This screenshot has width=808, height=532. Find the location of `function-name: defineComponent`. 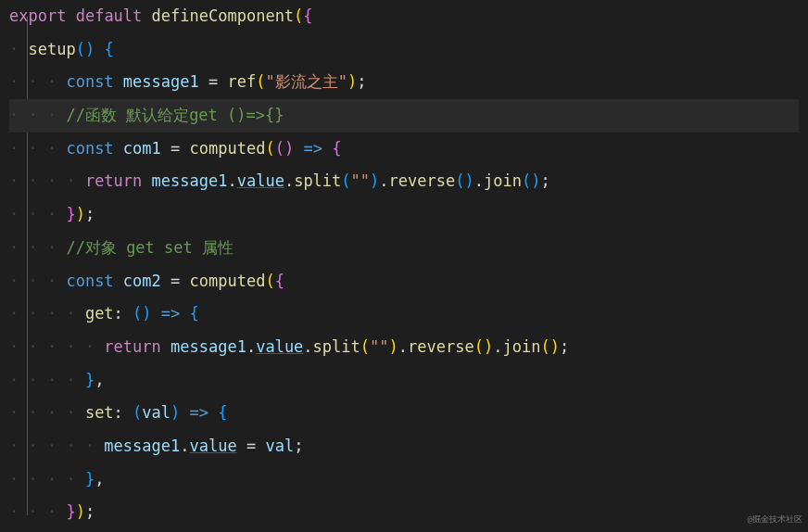

function-name: defineComponent is located at coordinates (223, 16).